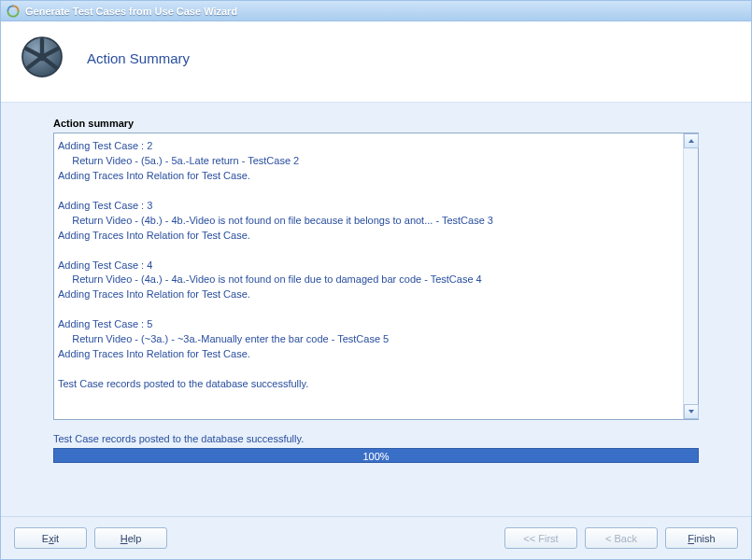 This screenshot has height=560, width=752. I want to click on scroll-down-button, so click(691, 412).